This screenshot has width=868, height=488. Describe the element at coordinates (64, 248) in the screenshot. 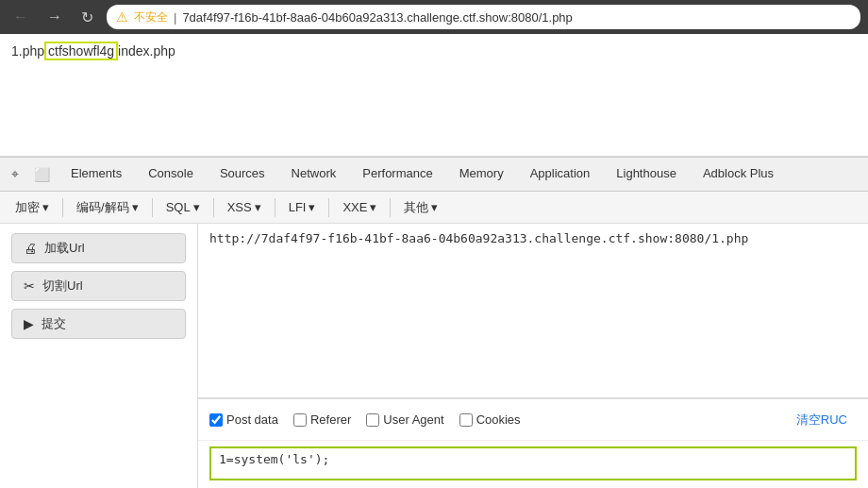

I see `load-url-label: 加载Url` at that location.